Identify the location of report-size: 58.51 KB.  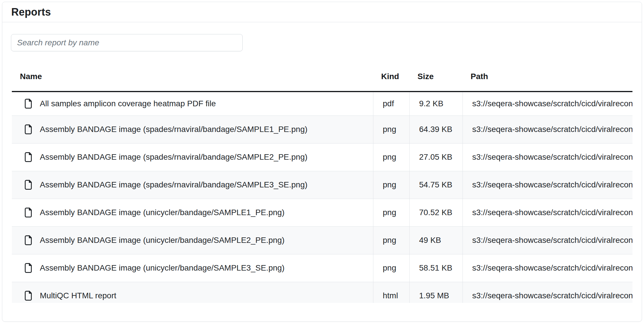
(436, 268).